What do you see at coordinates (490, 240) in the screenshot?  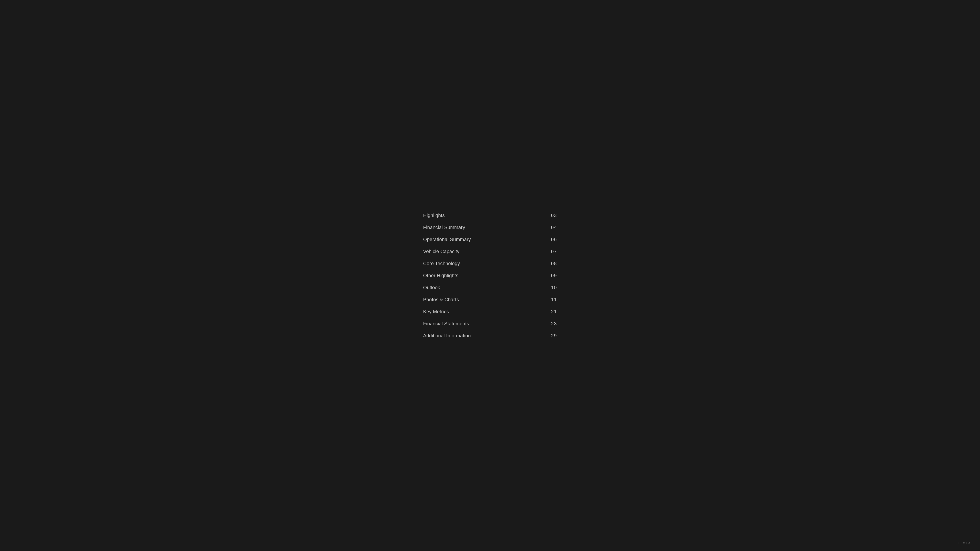 I see `toc-item: Operational Summary06` at bounding box center [490, 240].